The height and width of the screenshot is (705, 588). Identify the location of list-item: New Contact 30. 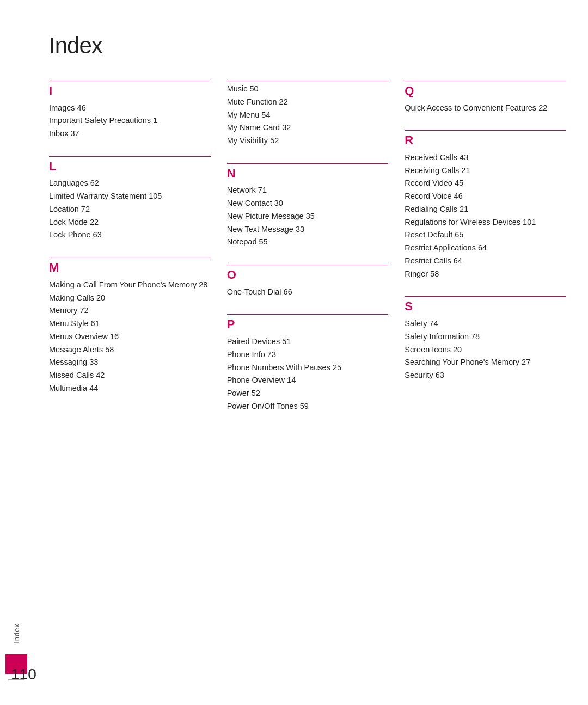
(308, 204).